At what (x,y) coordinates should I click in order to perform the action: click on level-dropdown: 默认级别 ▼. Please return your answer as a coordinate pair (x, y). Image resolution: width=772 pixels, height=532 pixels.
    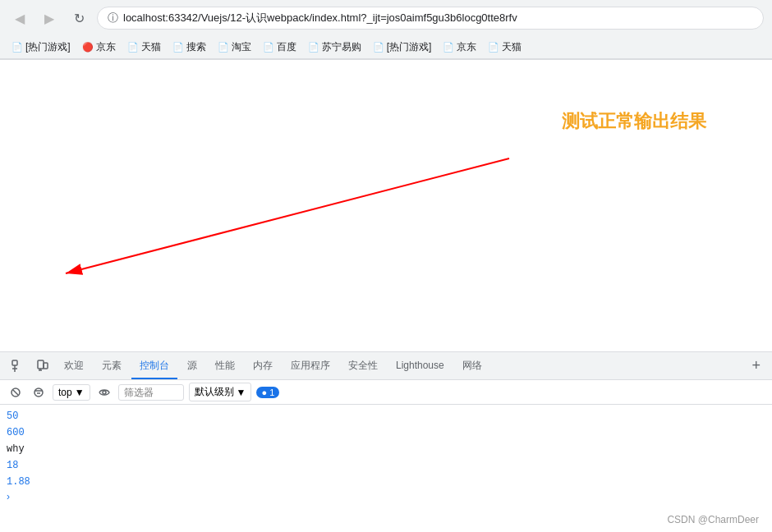
    Looking at the image, I should click on (220, 392).